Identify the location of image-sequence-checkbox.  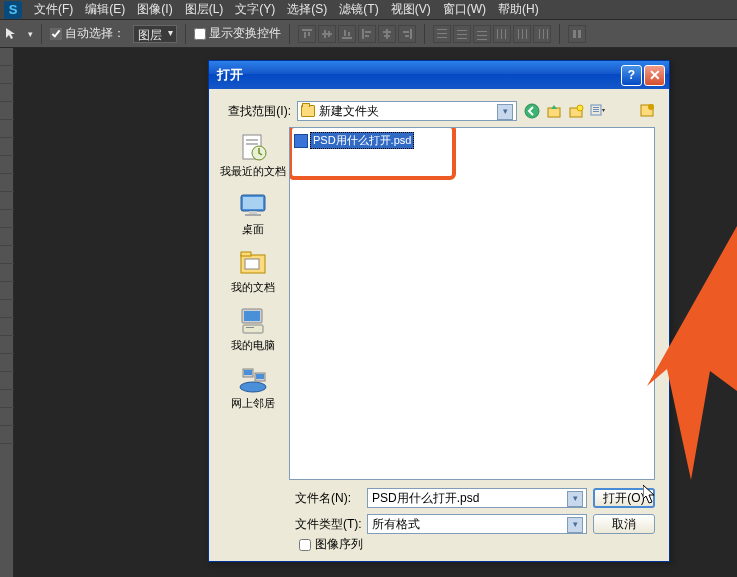
(305, 545).